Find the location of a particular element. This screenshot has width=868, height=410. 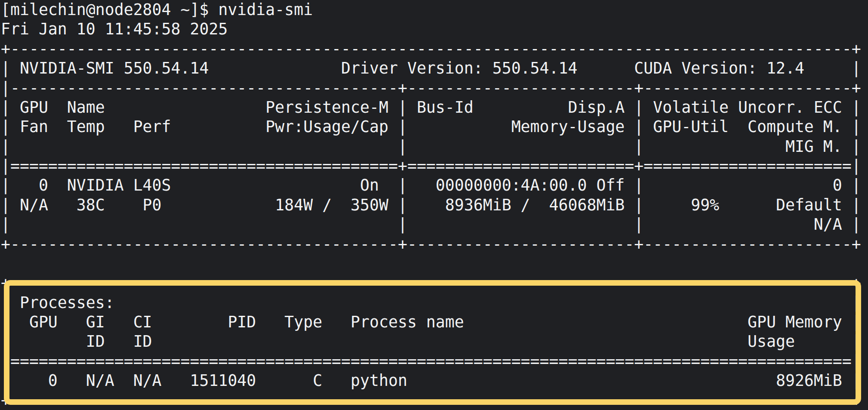

process-data-row: | 0 N/A N/A 1511040 C python 8926MiB | is located at coordinates (434, 380).